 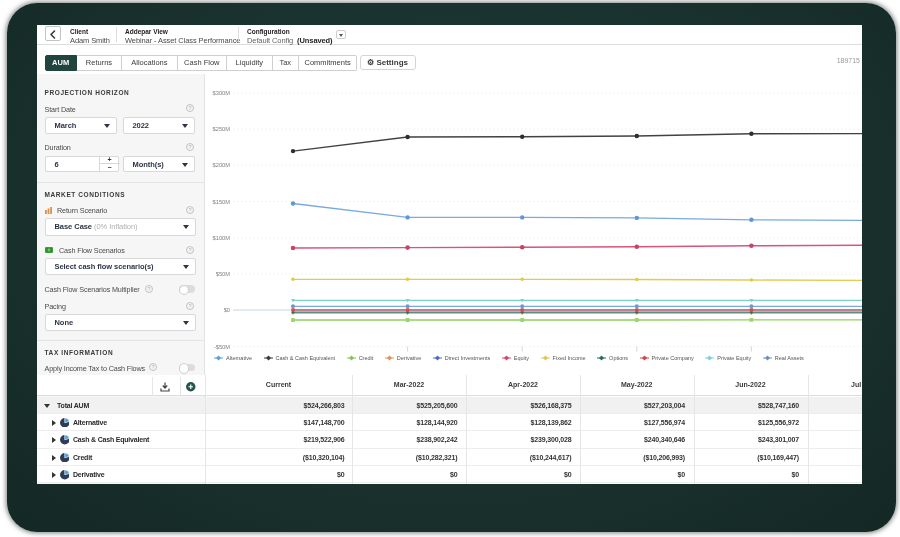 I want to click on svg-text: $0, so click(x=227, y=310).